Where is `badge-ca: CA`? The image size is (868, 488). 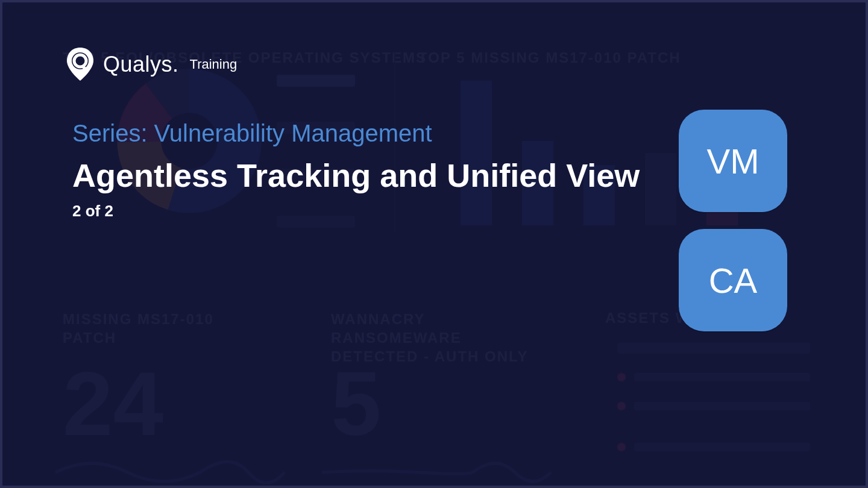 badge-ca: CA is located at coordinates (733, 280).